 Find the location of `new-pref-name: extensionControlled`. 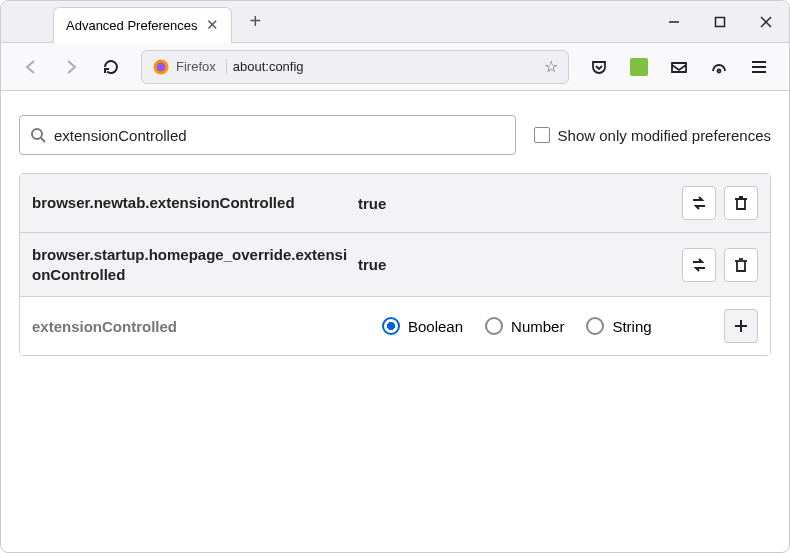

new-pref-name: extensionControlled is located at coordinates (177, 326).